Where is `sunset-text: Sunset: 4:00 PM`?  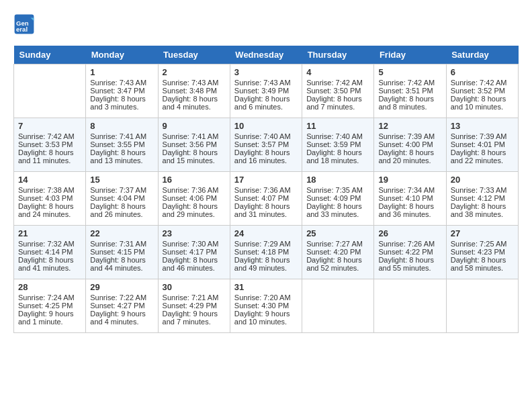 sunset-text: Sunset: 4:00 PM is located at coordinates (410, 144).